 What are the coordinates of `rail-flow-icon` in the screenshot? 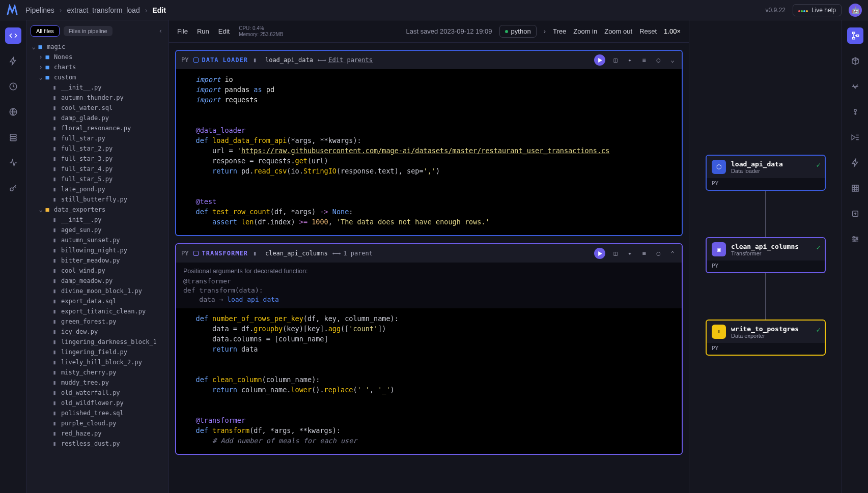 It's located at (855, 36).